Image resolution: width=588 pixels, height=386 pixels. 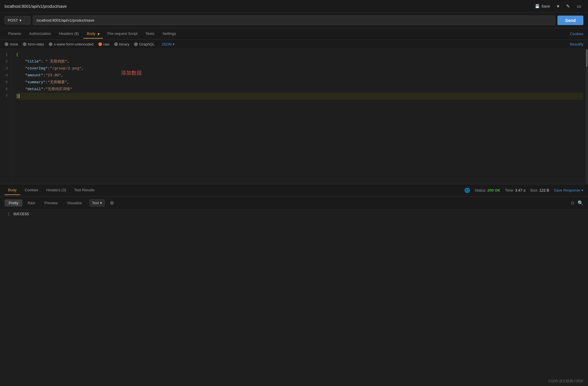 What do you see at coordinates (568, 190) in the screenshot?
I see `save-response-button: Save Response ▾` at bounding box center [568, 190].